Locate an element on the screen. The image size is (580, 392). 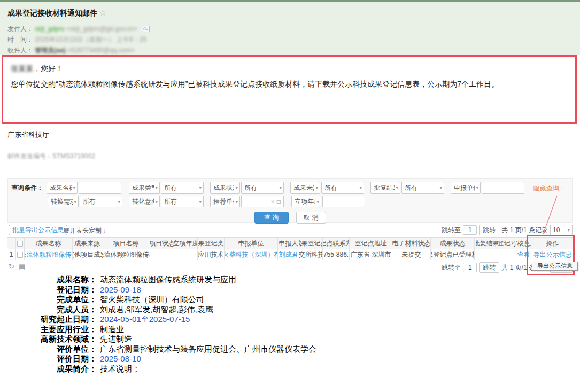
email-subject: 成果登记接收材料通知邮件☆ is located at coordinates (57, 13).